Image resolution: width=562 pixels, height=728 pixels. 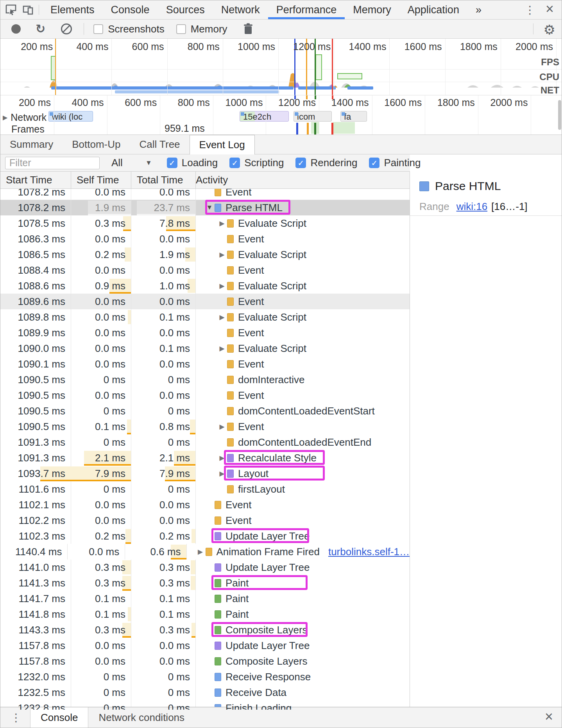 What do you see at coordinates (172, 163) in the screenshot?
I see `loading-checkbox: ✓` at bounding box center [172, 163].